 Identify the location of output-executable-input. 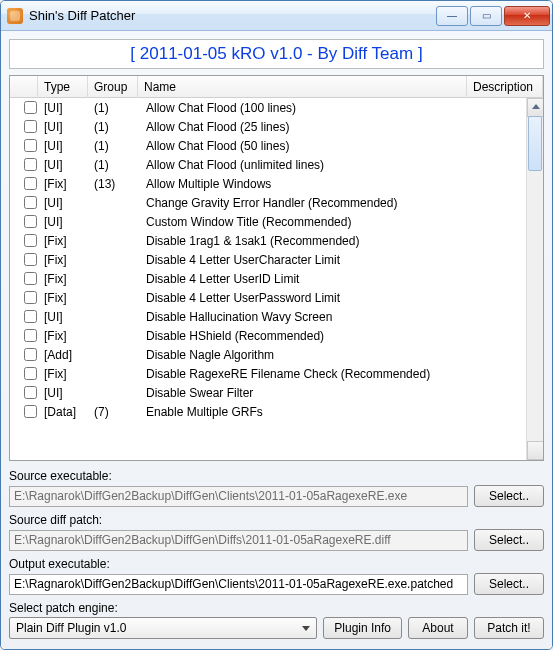
(238, 584).